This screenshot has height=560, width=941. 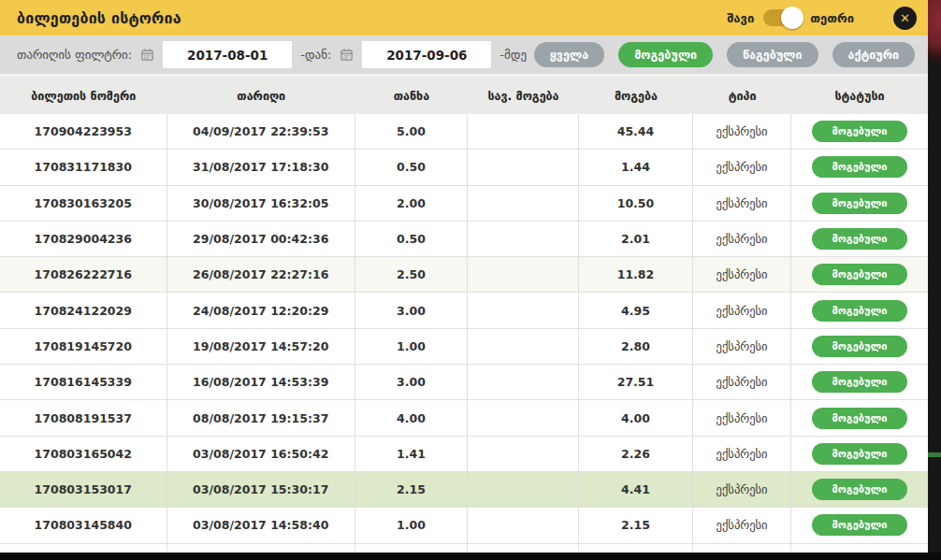 I want to click on win-cell: 2.26, so click(x=636, y=454).